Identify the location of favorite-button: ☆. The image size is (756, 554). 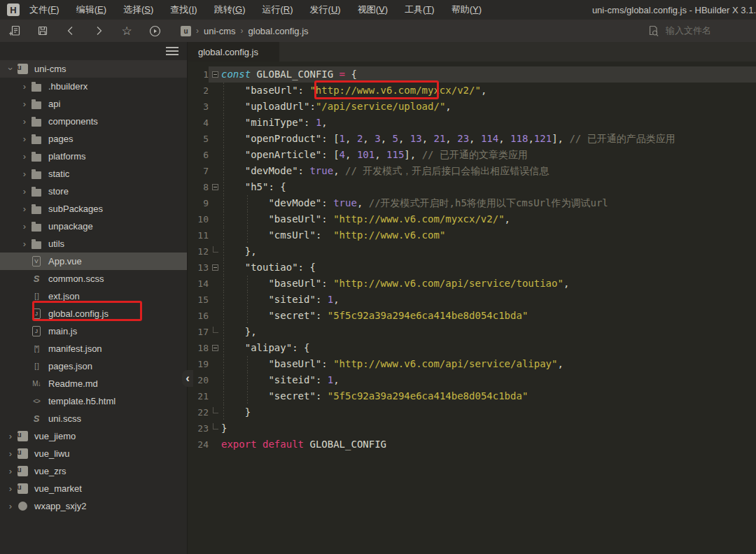
(127, 31).